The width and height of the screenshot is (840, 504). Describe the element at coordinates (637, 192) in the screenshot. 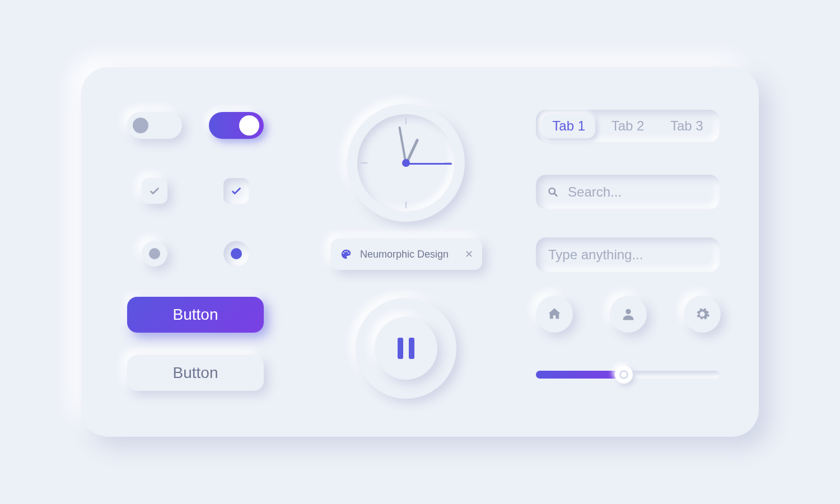

I see `search-input` at that location.